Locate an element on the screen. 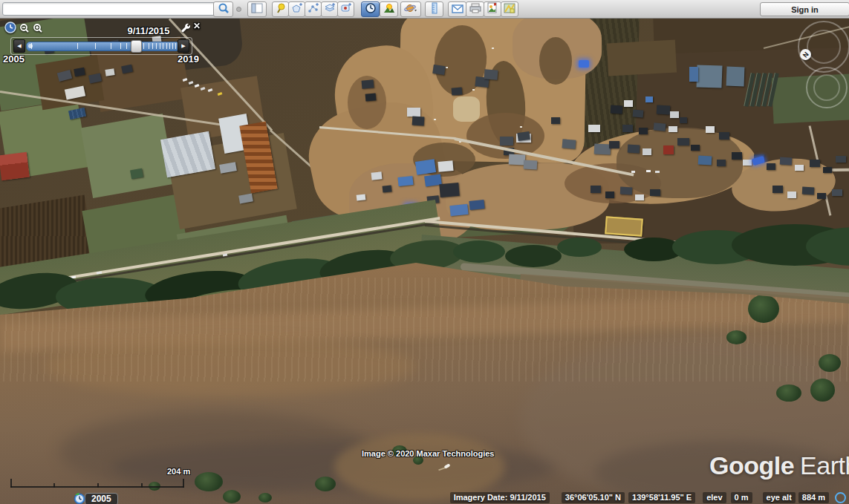  search-input is located at coordinates (109, 9).